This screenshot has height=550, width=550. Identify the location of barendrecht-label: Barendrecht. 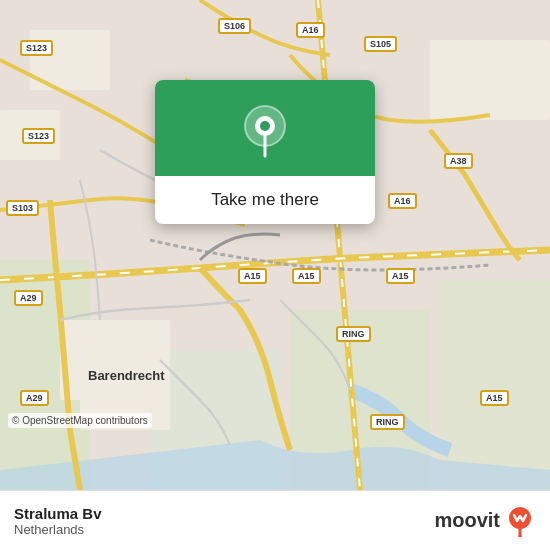
(126, 376).